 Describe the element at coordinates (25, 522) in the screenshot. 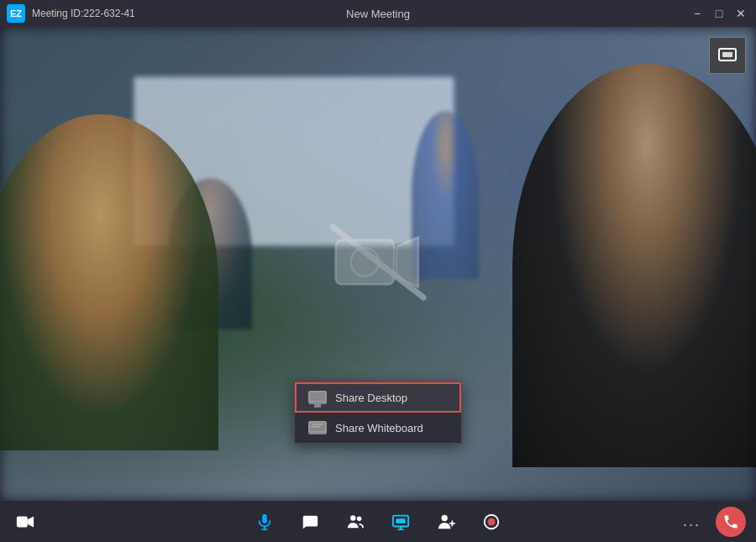

I see `camera-button` at that location.